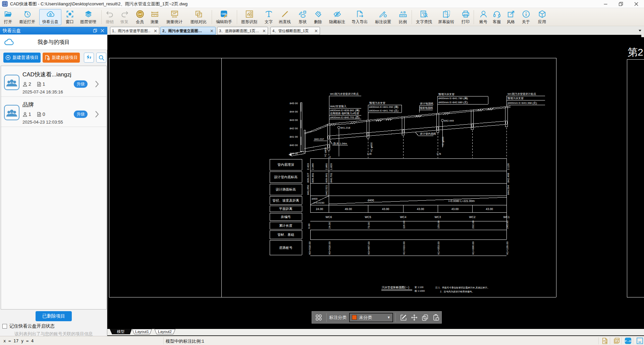  Describe the element at coordinates (497, 14) in the screenshot. I see `support-icon` at that location.